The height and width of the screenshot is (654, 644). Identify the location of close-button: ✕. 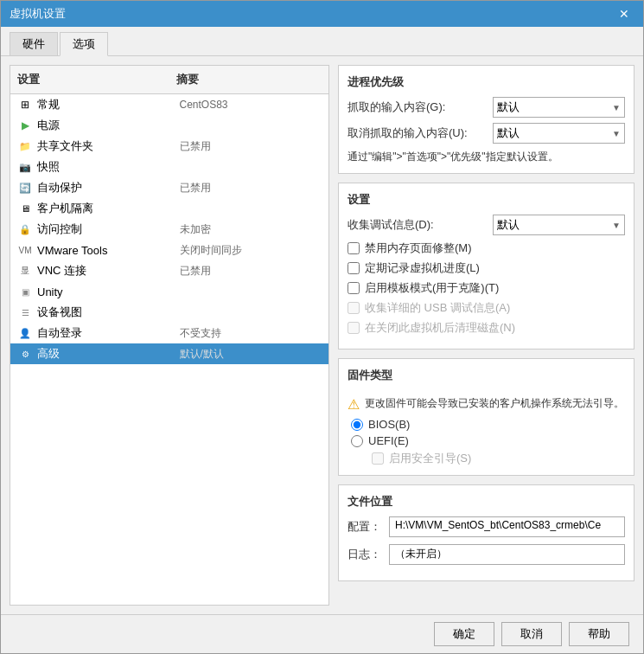
(624, 14).